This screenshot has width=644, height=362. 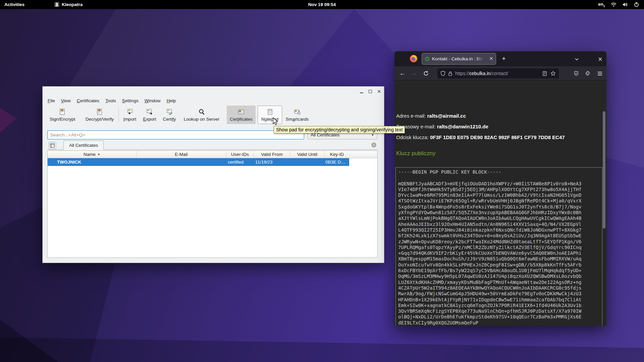 I want to click on reload-button, so click(x=426, y=73).